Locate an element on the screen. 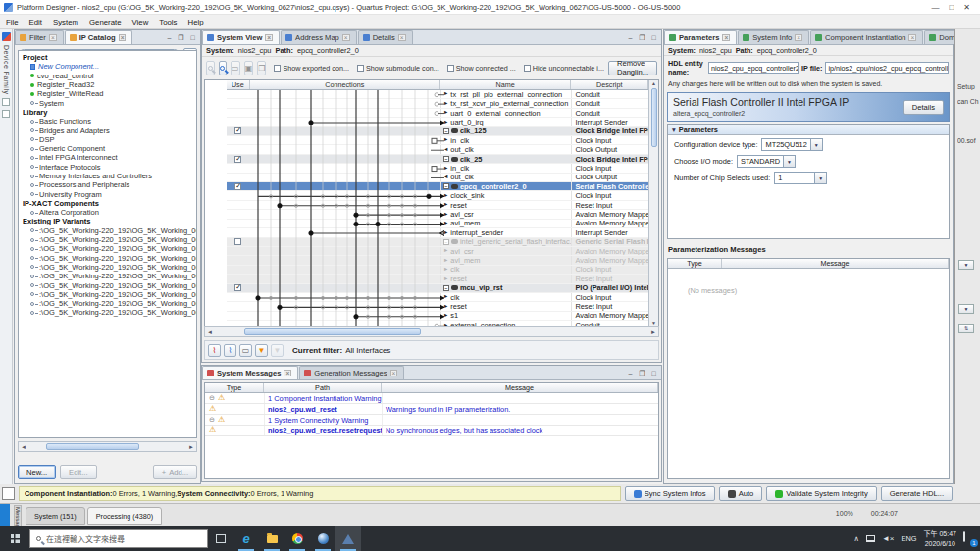 This screenshot has height=551, width=980. tab-system-view: System View× is located at coordinates (241, 37).